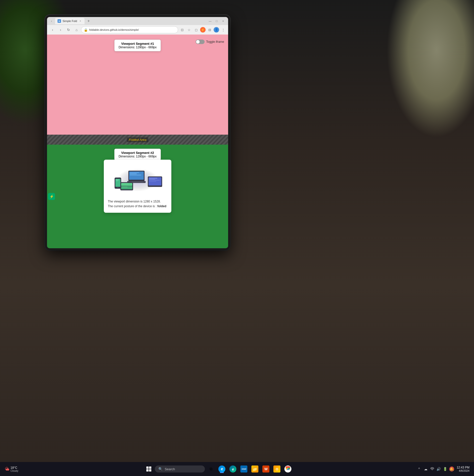 The height and width of the screenshot is (476, 474). What do you see at coordinates (138, 180) in the screenshot?
I see `device-illustration` at bounding box center [138, 180].